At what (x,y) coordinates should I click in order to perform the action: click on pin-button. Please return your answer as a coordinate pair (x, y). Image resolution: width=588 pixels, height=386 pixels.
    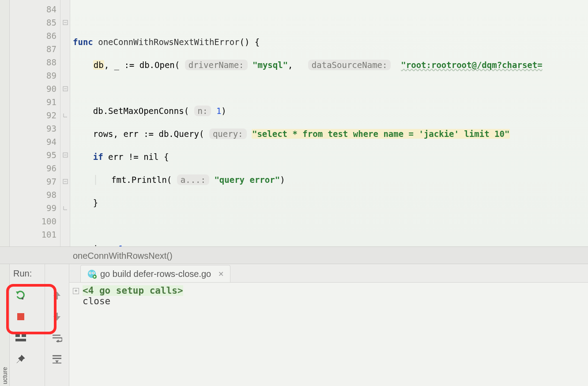
    Looking at the image, I should click on (21, 359).